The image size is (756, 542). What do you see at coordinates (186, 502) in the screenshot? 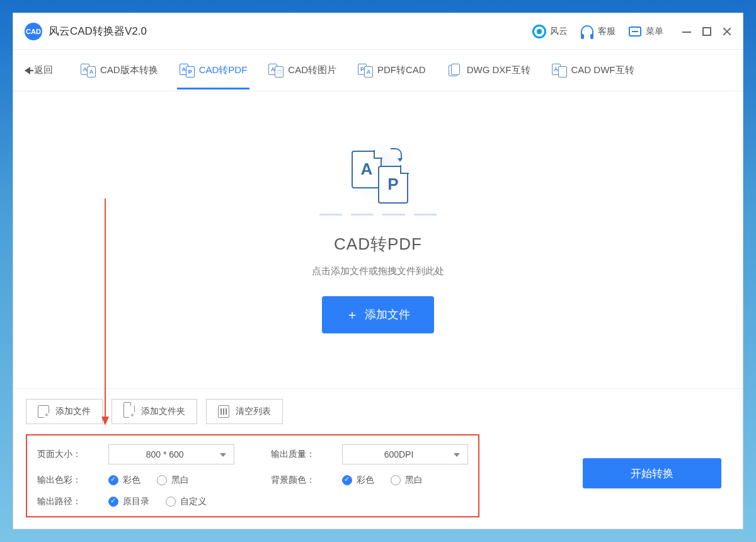
I see `output-path-custom-radio: 自定义` at bounding box center [186, 502].